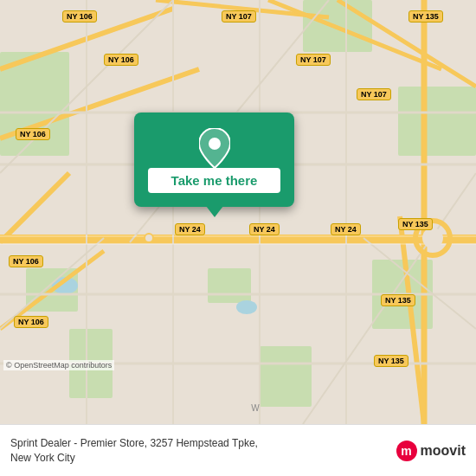  What do you see at coordinates (238, 450) in the screenshot?
I see `info-bar: Sprint Dealer - Premier Store, 3257 Hemp…` at bounding box center [238, 450].